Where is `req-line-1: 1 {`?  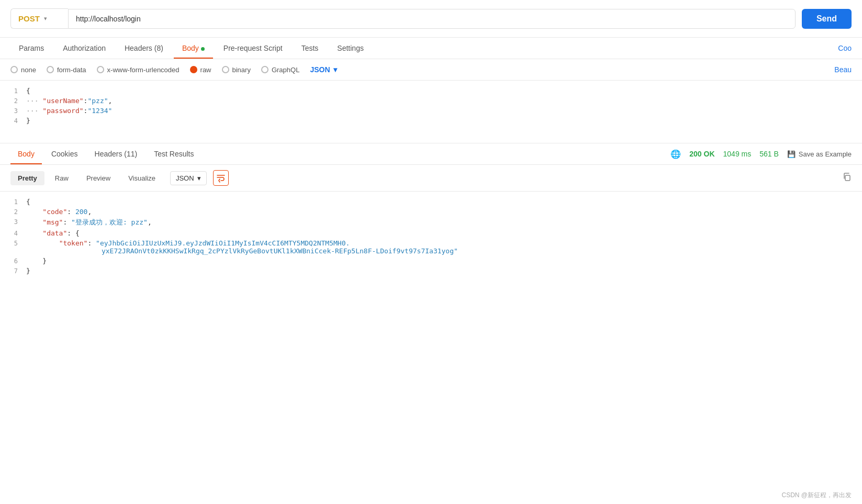
req-line-1: 1 { is located at coordinates (431, 91).